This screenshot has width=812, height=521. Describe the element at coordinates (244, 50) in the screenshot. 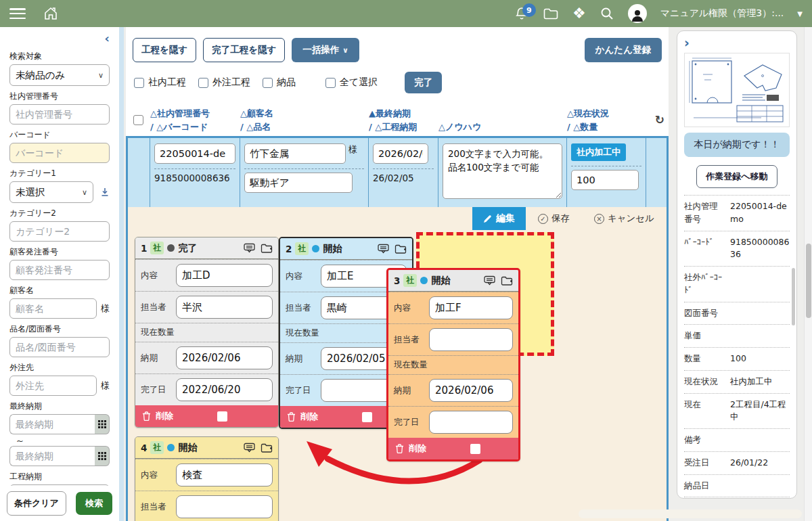

I see `hide-completed-process-button: 完了工程を隠す` at that location.